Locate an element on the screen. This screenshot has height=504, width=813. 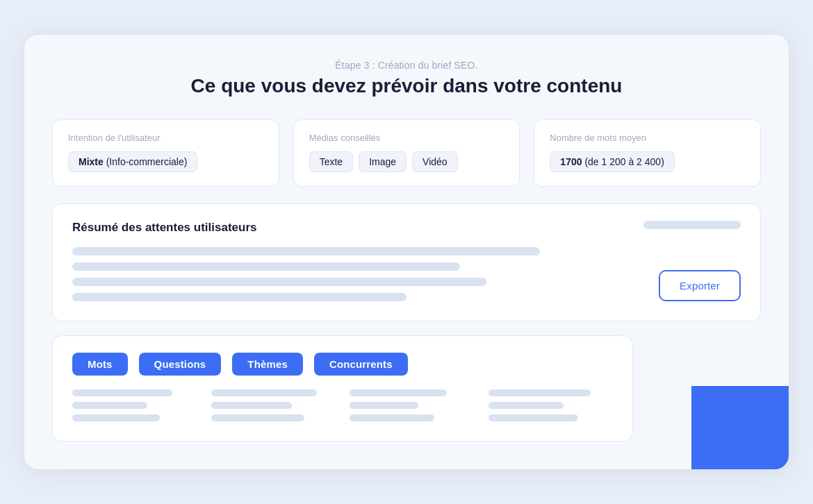
col1-line2 is located at coordinates (110, 405).